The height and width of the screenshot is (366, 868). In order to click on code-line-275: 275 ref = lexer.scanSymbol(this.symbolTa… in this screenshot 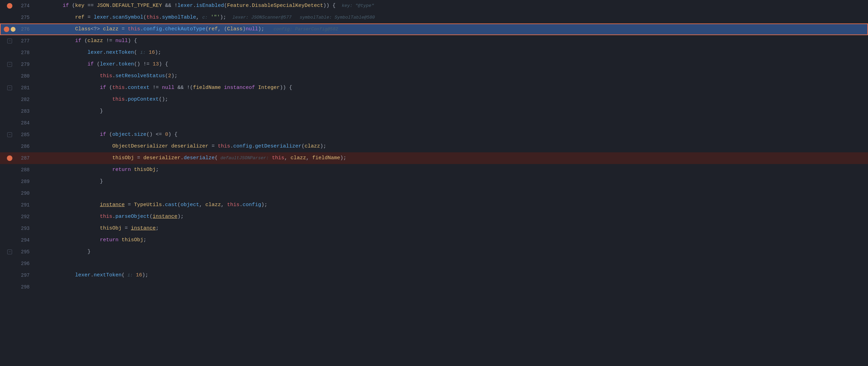, I will do `click(434, 18)`.